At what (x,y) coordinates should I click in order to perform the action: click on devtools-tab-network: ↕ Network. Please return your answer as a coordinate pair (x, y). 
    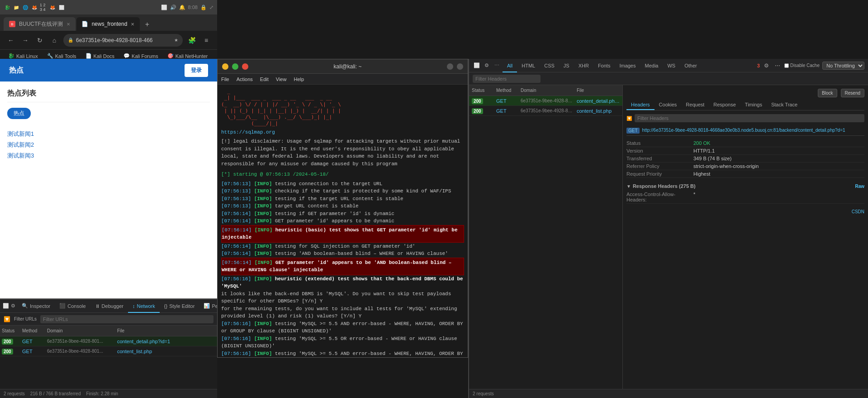
    Looking at the image, I should click on (144, 307).